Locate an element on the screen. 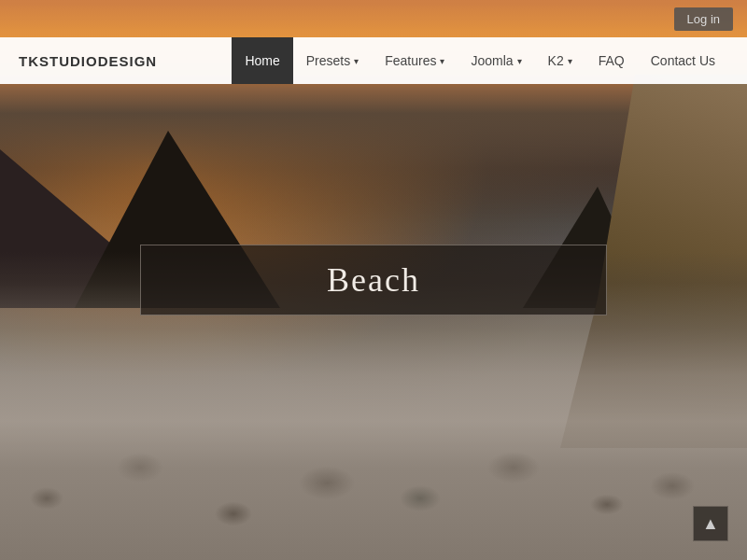 The height and width of the screenshot is (560, 747). nav-item-k2: K2▾ is located at coordinates (560, 61).